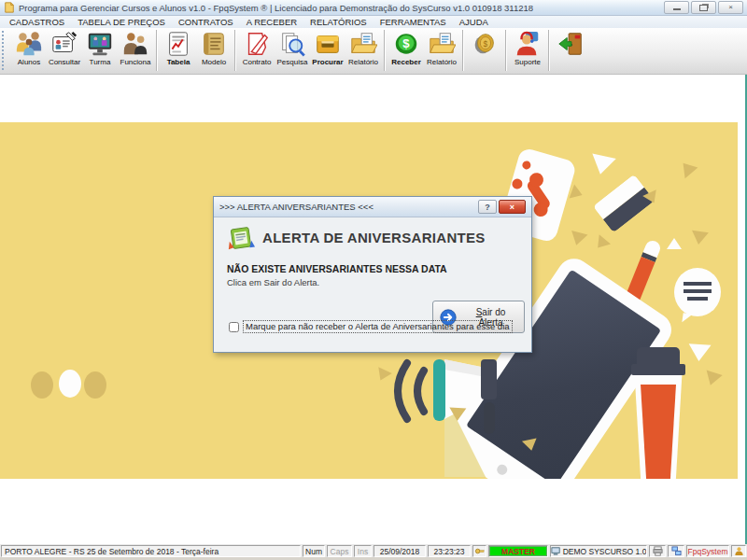 The width and height of the screenshot is (747, 560). What do you see at coordinates (121, 22) in the screenshot?
I see `menu-item-tabela-de-precos: TABELA DE PREÇOS` at bounding box center [121, 22].